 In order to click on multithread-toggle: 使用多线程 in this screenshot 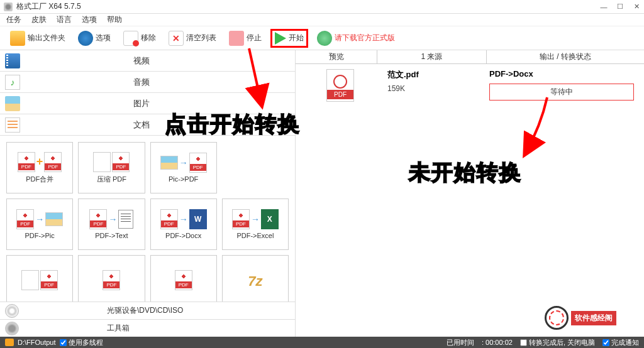, I will do `click(82, 343)`.